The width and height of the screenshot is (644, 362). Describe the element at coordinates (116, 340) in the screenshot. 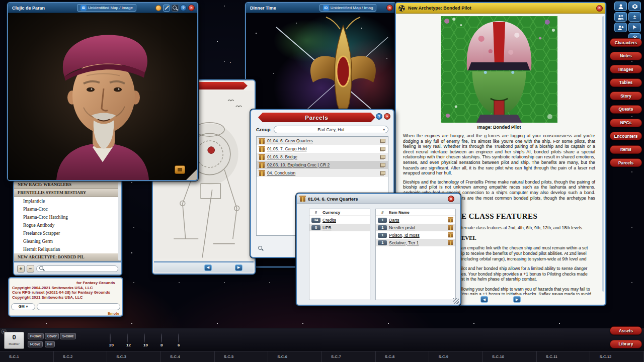

I see `die-d20: 20` at that location.